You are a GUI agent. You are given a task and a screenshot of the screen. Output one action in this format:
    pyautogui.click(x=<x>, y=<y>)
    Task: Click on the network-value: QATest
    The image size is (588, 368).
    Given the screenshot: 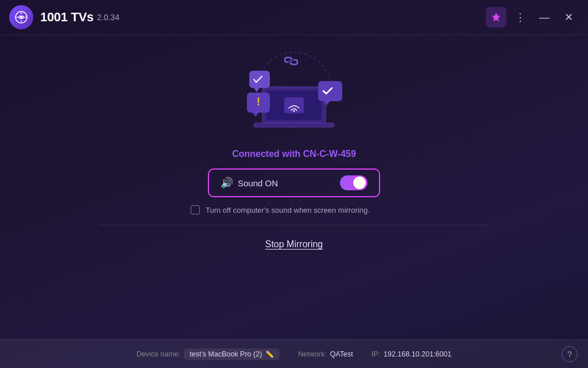 What is the action you would take?
    pyautogui.click(x=342, y=354)
    